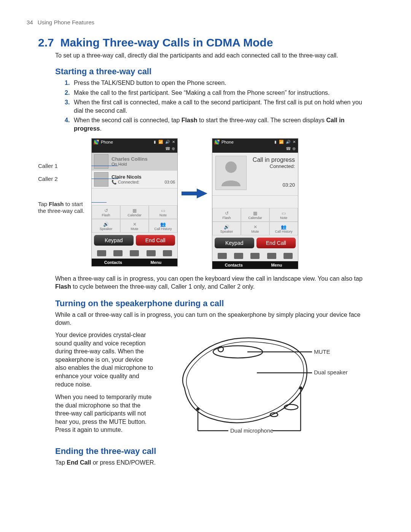 This screenshot has width=411, height=532. I want to click on annot-caller1: Caller 1, so click(65, 166).